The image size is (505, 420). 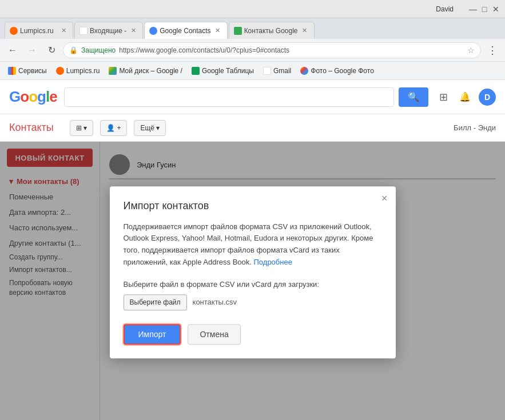 I want to click on apps-grid-button: ⊞, so click(x=443, y=97).